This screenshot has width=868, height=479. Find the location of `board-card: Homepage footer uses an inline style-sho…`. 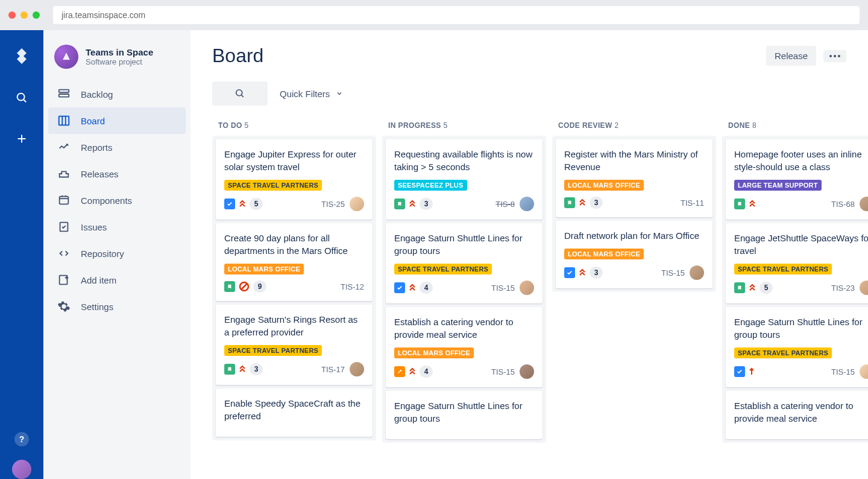

board-card: Homepage footer uses an inline style-sho… is located at coordinates (797, 180).